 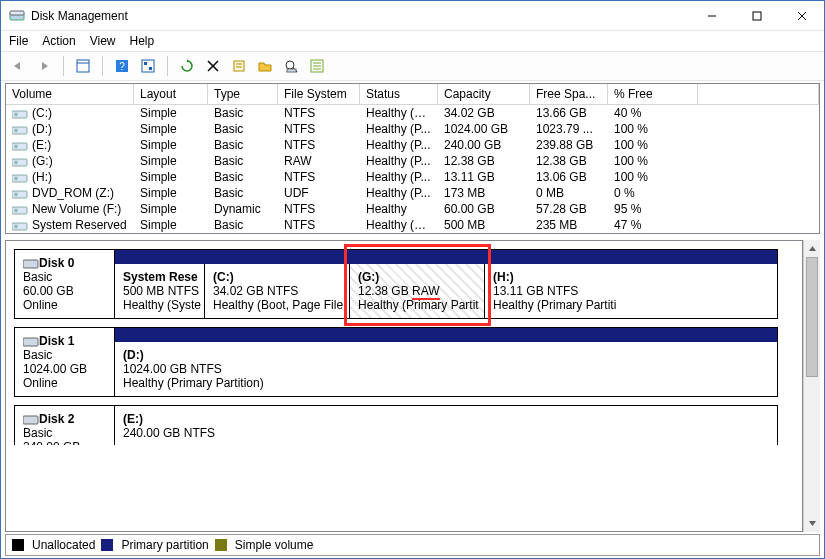 What do you see at coordinates (160, 291) in the screenshot?
I see `partition: System Rese500 MB NTFSHealthy (Syste` at bounding box center [160, 291].